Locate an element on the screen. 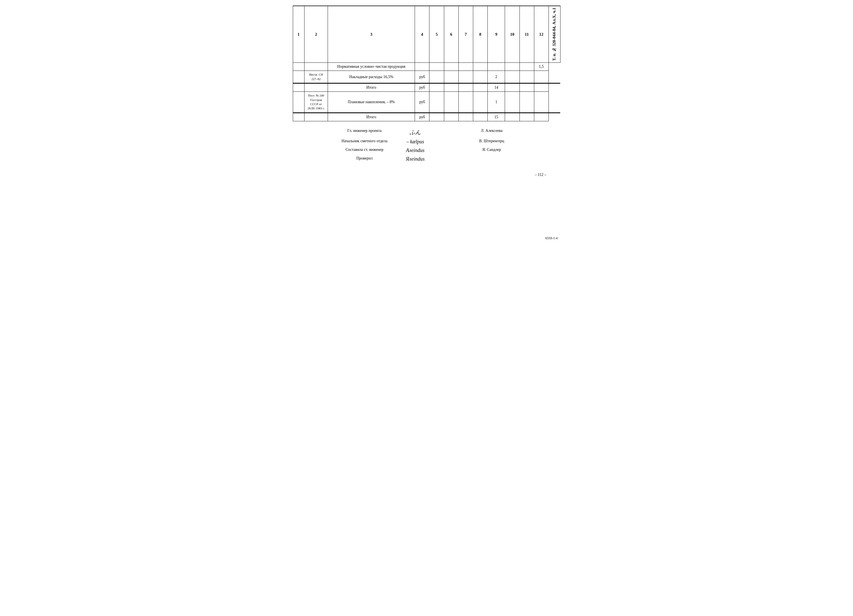 This screenshot has height=616, width=853. sig-empty-col12 is located at coordinates (310, 145).